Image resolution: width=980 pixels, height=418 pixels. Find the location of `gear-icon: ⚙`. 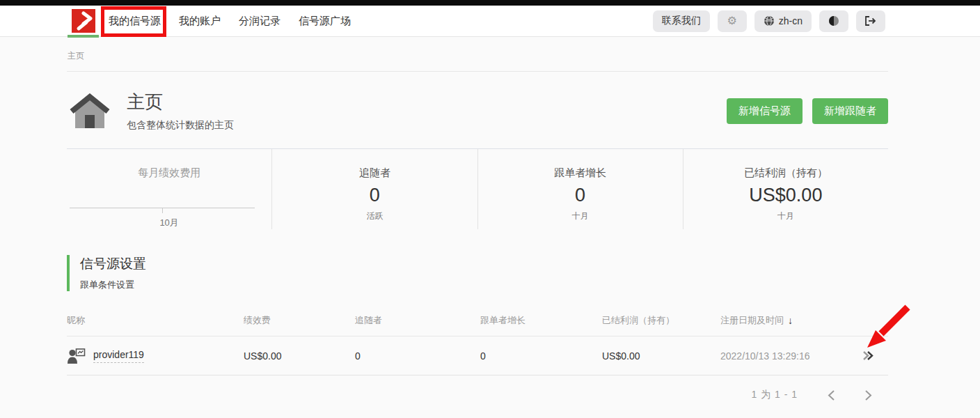

gear-icon: ⚙ is located at coordinates (732, 21).